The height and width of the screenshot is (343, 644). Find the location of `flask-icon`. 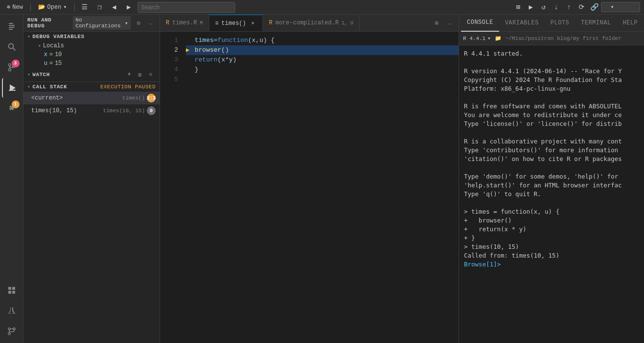

flask-icon is located at coordinates (12, 311).